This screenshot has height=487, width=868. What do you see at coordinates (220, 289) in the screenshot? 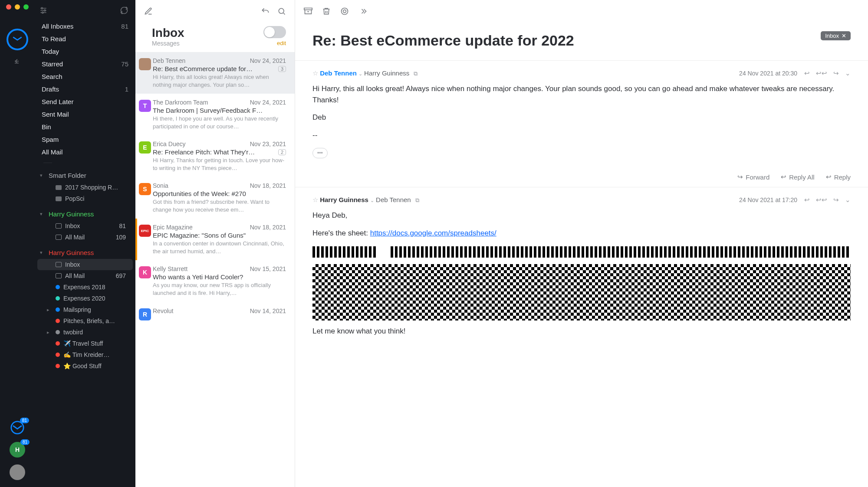
I see `message-preview: As you may know, our new TRS app is offi…` at bounding box center [220, 289].